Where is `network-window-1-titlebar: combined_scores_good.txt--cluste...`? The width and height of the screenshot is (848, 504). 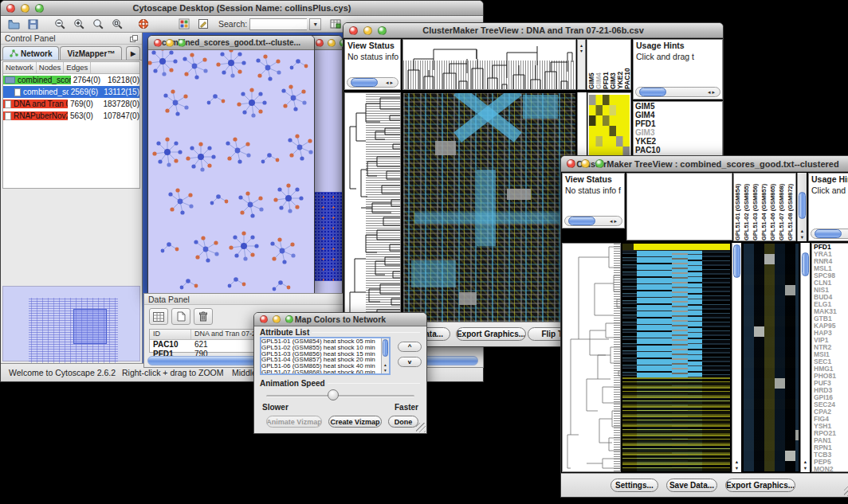
network-window-1-titlebar: combined_scores_good.txt--cluste... is located at coordinates (231, 43).